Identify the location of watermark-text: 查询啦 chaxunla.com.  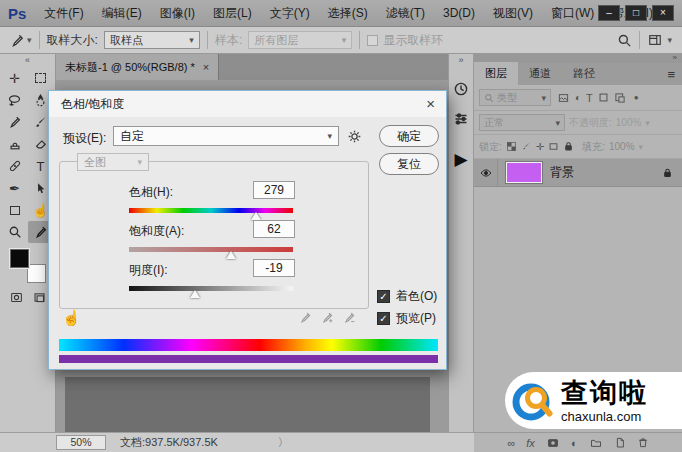
(604, 401).